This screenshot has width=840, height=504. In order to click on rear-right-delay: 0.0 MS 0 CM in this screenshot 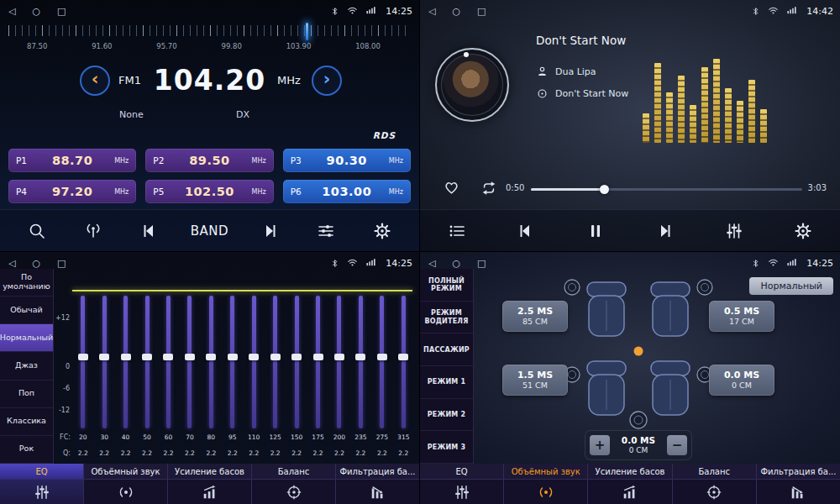, I will do `click(742, 380)`.